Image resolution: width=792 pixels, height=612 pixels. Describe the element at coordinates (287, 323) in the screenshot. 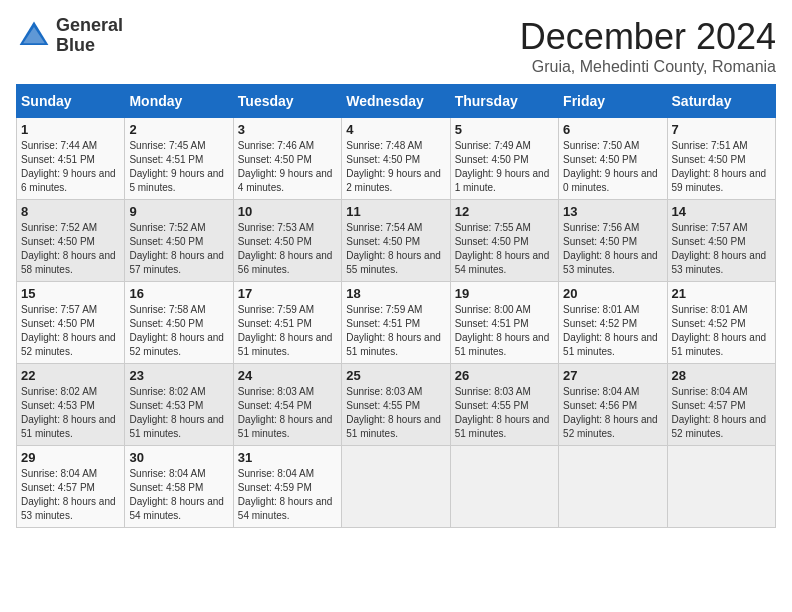

I see `calendar-cell: 17Sunrise: 7:59 AMSunset: 4:51 PMDayligh…` at that location.